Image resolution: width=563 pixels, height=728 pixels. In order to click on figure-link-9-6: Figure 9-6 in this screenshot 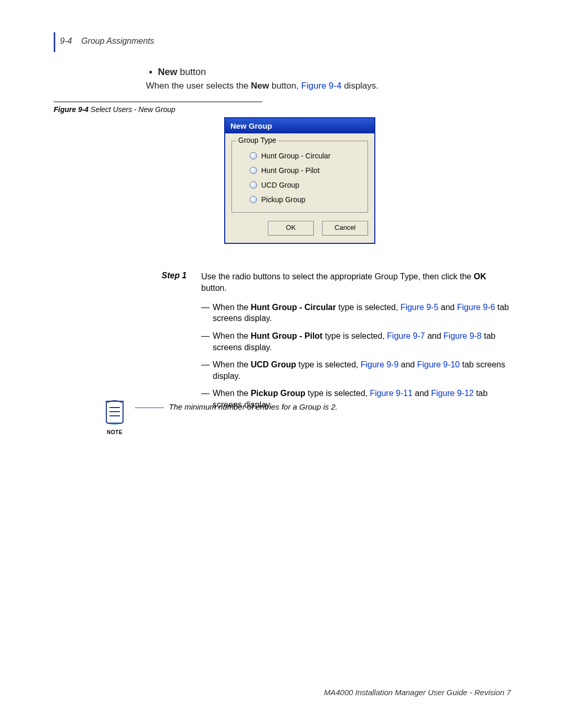, I will do `click(476, 307)`.